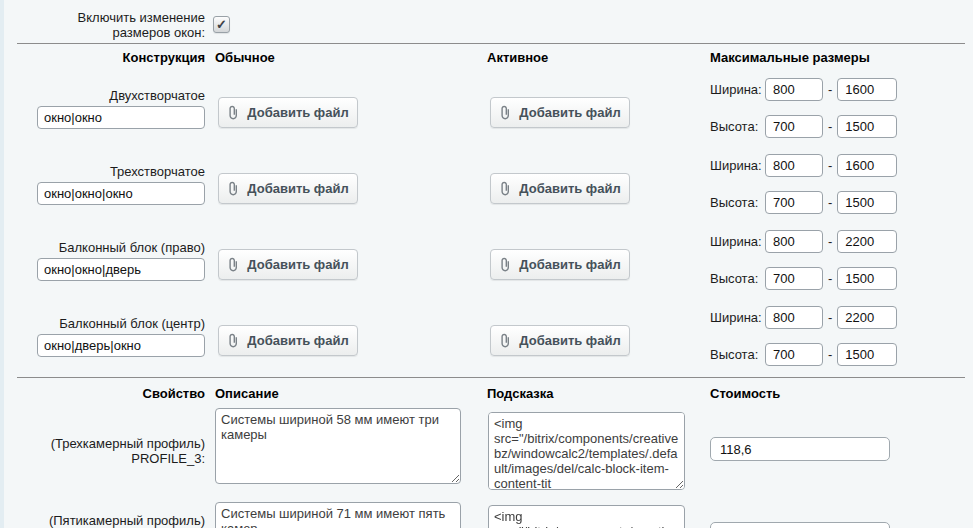 The image size is (973, 528). What do you see at coordinates (338, 446) in the screenshot?
I see `property-description-textarea: Системы шириной 58 мм имеют три камеры` at bounding box center [338, 446].